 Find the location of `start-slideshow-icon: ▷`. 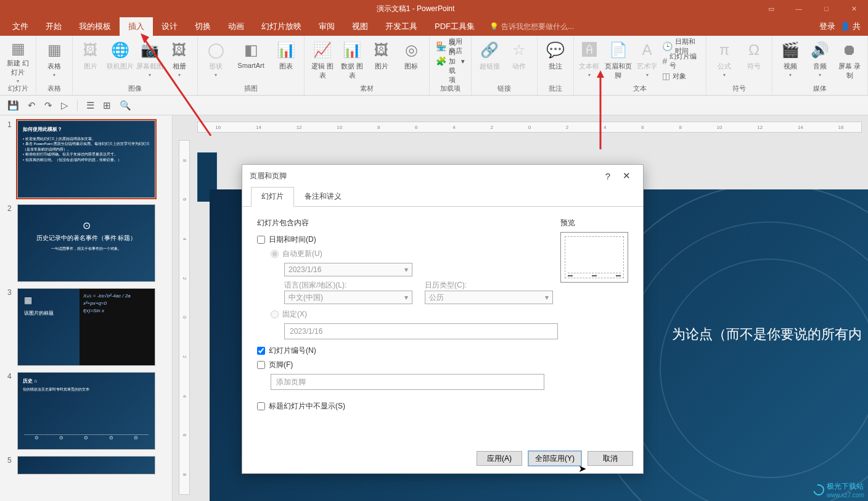

start-slideshow-icon: ▷ is located at coordinates (65, 106).